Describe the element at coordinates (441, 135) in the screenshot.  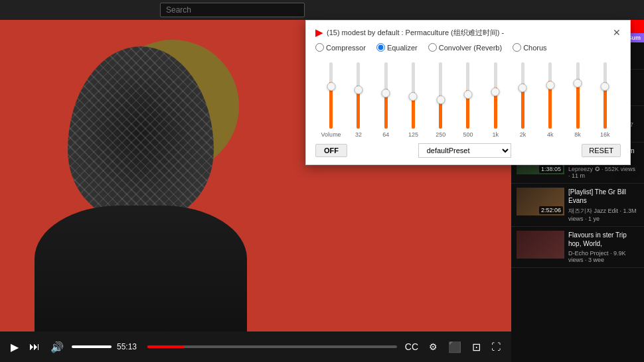
I see `eq-freq-label-250: 250` at that location.